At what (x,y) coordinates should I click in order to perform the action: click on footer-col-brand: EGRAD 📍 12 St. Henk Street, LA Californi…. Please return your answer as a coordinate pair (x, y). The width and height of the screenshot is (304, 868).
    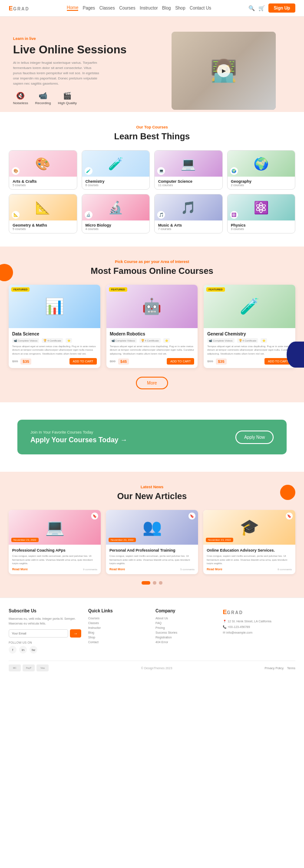
    Looking at the image, I should click on (259, 631).